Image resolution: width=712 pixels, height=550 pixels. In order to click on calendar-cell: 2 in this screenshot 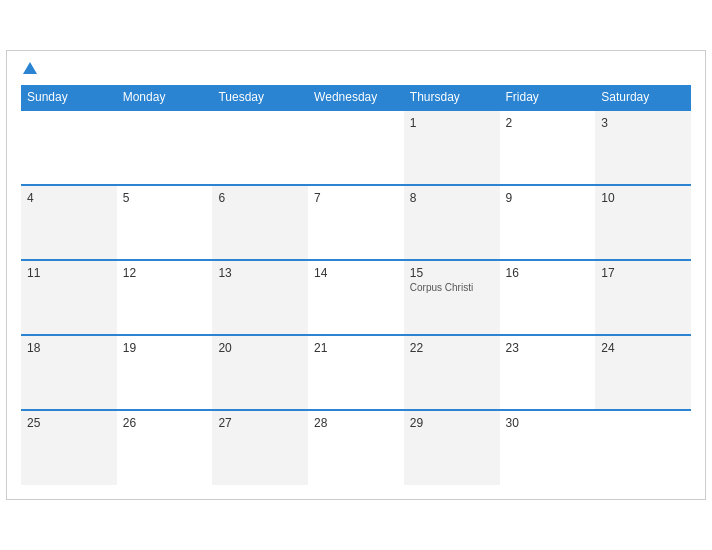, I will do `click(548, 148)`.